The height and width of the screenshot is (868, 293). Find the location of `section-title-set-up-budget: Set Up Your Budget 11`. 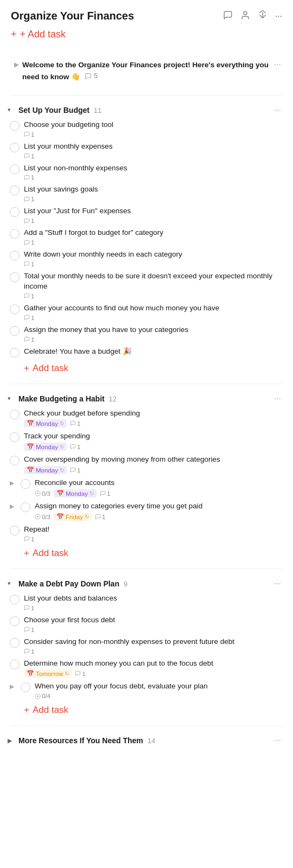

section-title-set-up-budget: Set Up Your Budget 11 is located at coordinates (143, 110).